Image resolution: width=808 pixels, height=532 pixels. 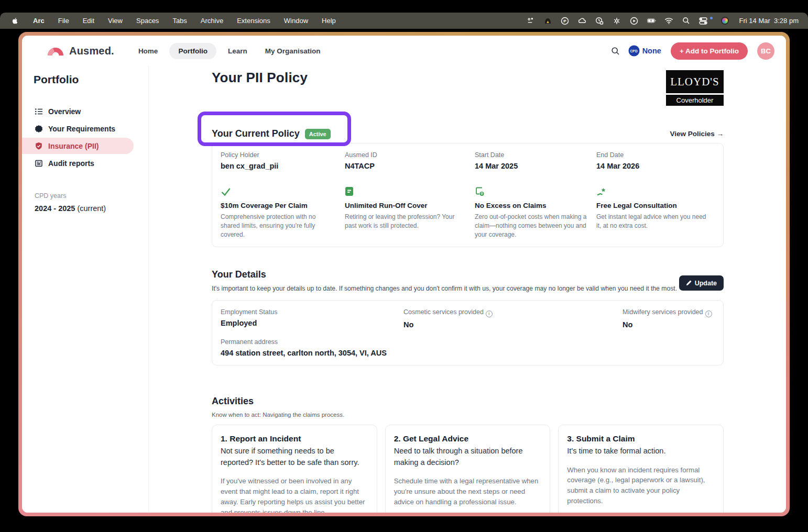 I want to click on field-label: End Date, so click(x=656, y=155).